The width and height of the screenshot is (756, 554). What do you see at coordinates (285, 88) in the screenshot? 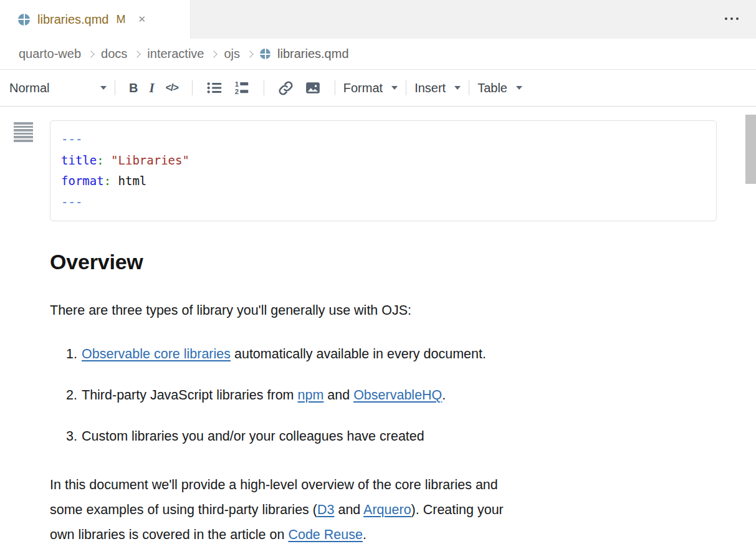
I see `link-button` at bounding box center [285, 88].